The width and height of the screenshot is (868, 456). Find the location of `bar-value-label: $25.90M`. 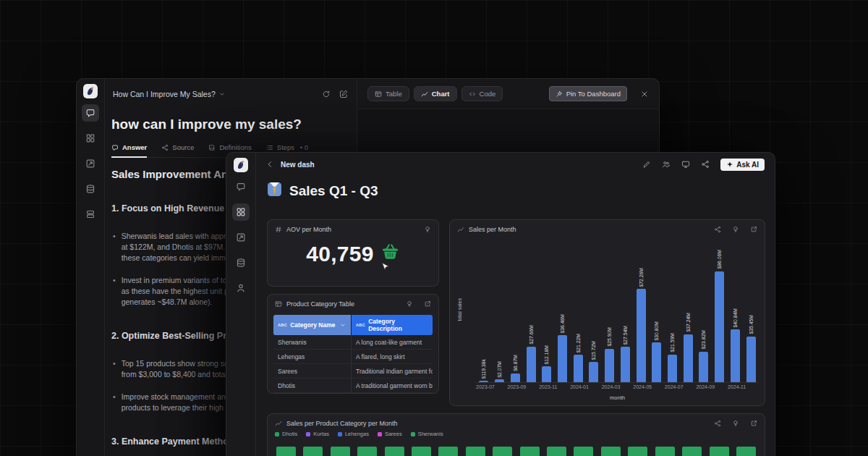

bar-value-label: $25.90M is located at coordinates (609, 337).